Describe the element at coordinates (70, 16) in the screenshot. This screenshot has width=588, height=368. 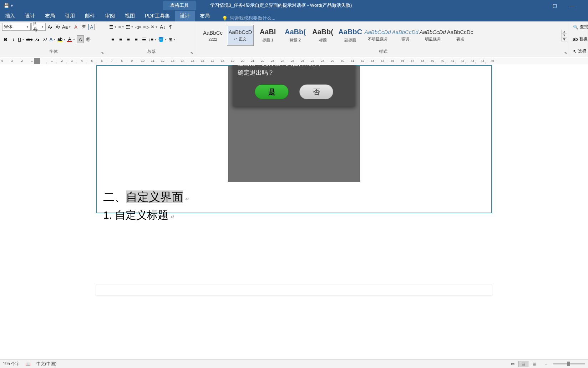
I see `tab-references: 引用` at that location.